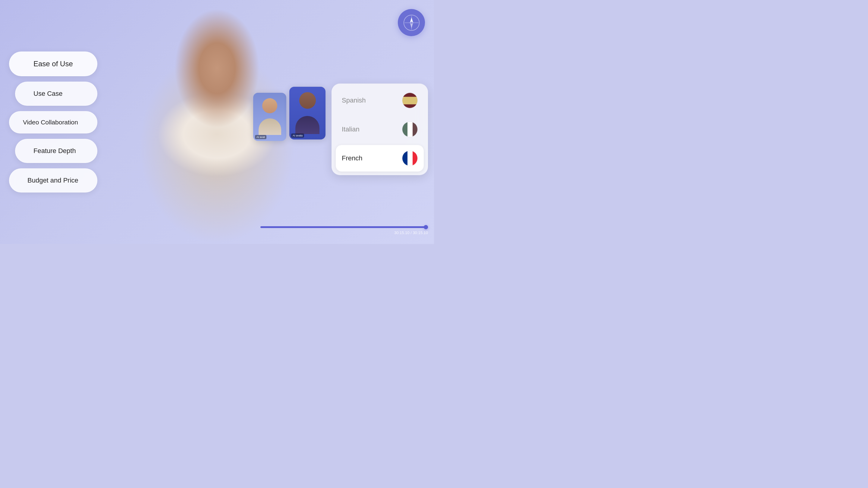 Image resolution: width=868 pixels, height=488 pixels. What do you see at coordinates (344, 231) in the screenshot?
I see `playback-bar: 30:15.10 / 30:15.10` at bounding box center [344, 231].